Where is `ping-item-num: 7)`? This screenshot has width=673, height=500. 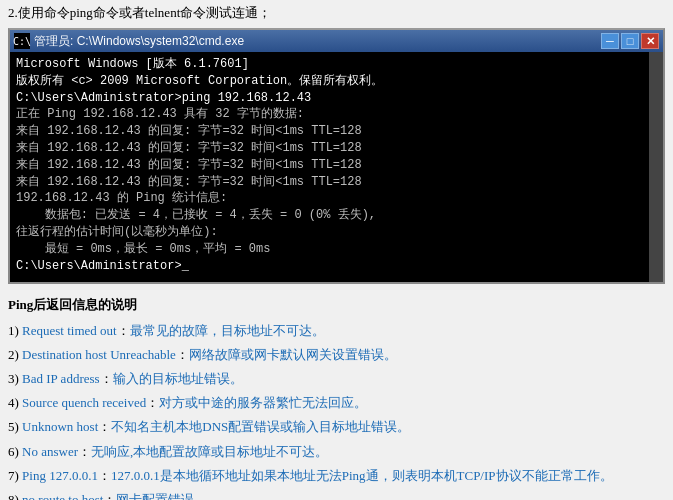
ping-item-num: 7) is located at coordinates (15, 476).